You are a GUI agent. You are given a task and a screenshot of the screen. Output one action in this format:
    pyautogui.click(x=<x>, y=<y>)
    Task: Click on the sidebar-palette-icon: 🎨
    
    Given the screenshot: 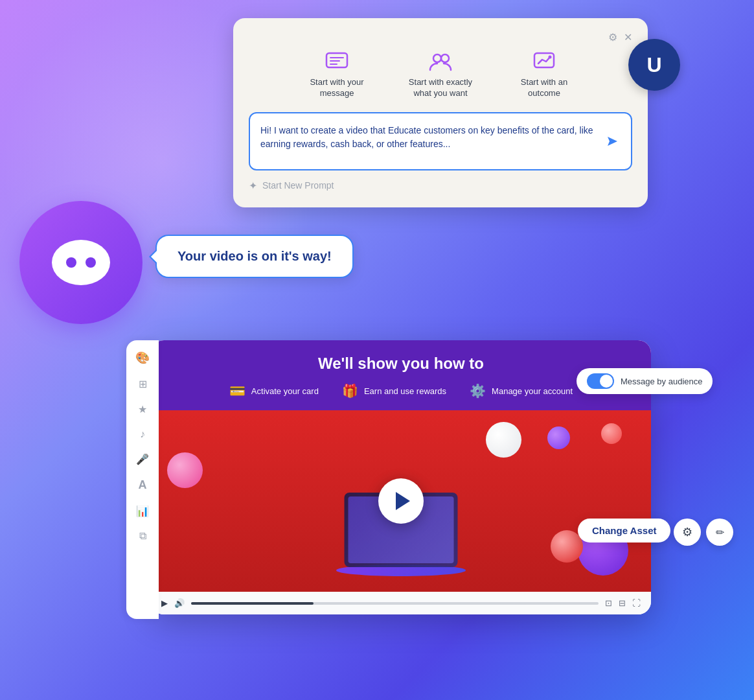 What is the action you would take?
    pyautogui.click(x=143, y=358)
    